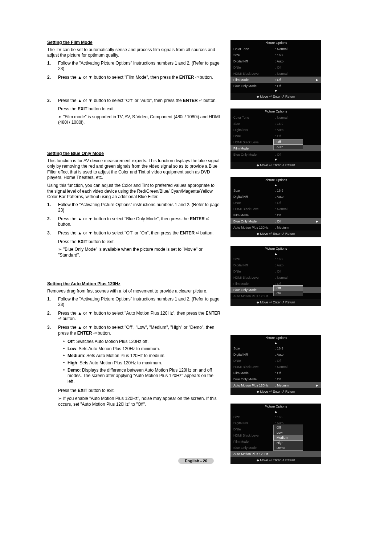  I want to click on osd-amp-dropdown: Picture Options ▲ Size16:9 Digital NRAut…, so click(276, 434).